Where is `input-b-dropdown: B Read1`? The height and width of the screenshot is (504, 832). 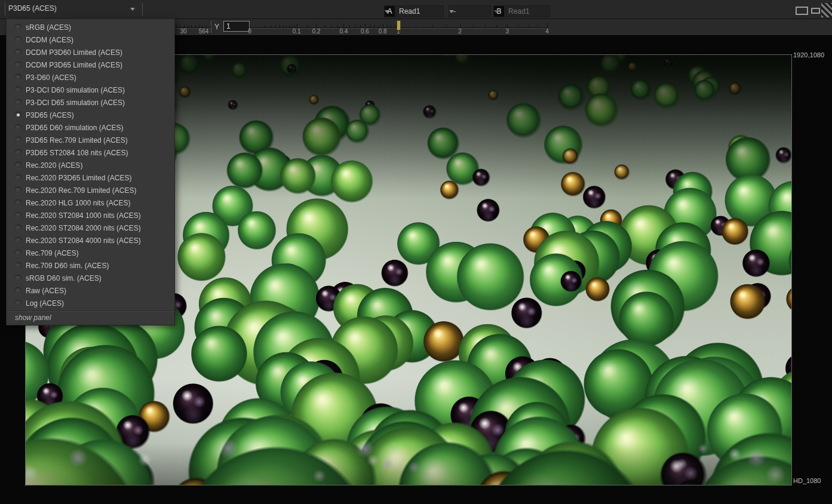 input-b-dropdown: B Read1 is located at coordinates (522, 11).